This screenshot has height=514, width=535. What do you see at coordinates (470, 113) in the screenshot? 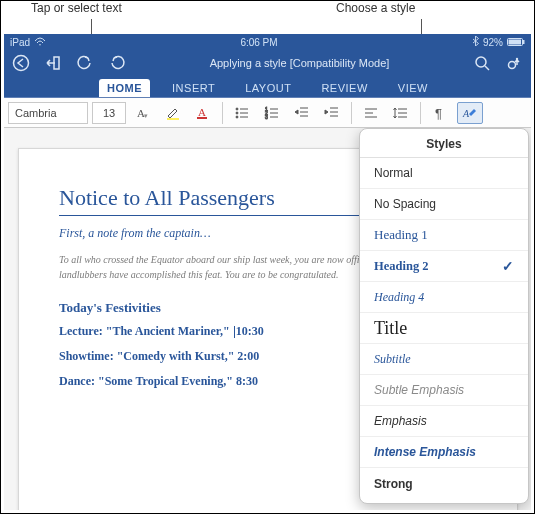
I see `styles-button: A` at bounding box center [470, 113].